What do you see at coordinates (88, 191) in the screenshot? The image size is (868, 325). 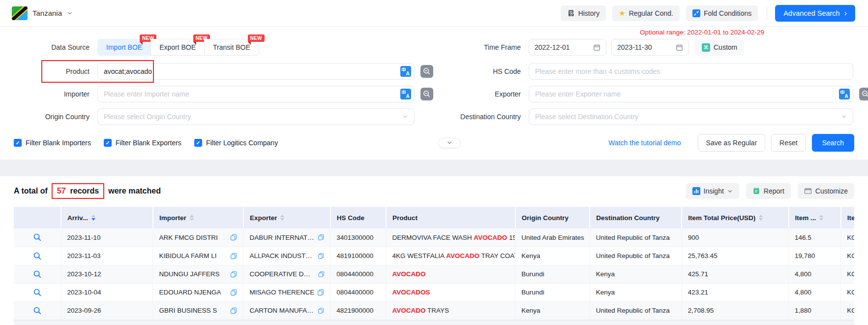 I see `results-summary: A total of 57 records were matched` at bounding box center [88, 191].